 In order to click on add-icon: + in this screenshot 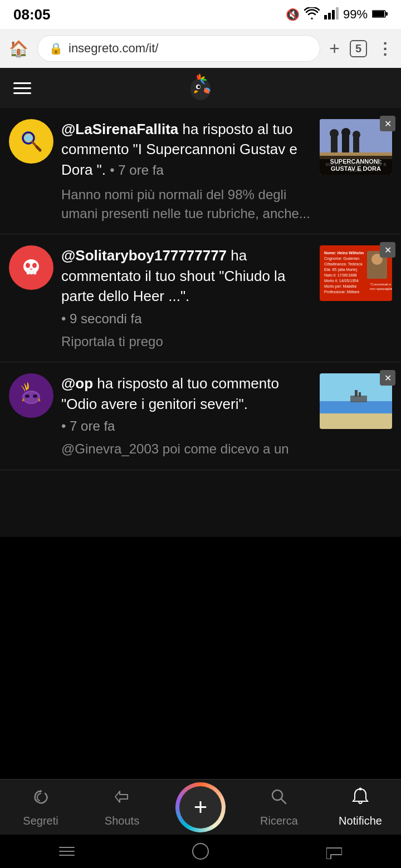, I will do `click(200, 807)`.